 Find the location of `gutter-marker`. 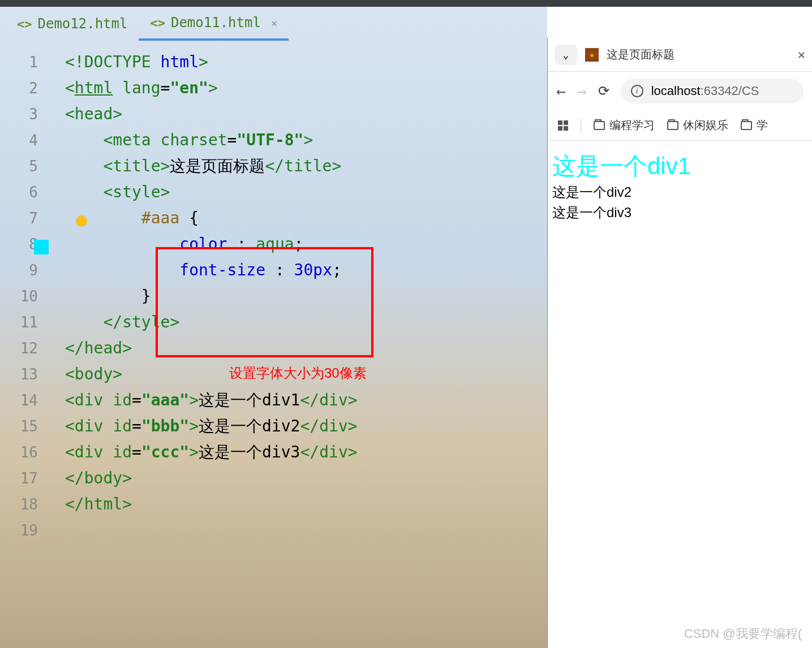

gutter-marker is located at coordinates (41, 247).